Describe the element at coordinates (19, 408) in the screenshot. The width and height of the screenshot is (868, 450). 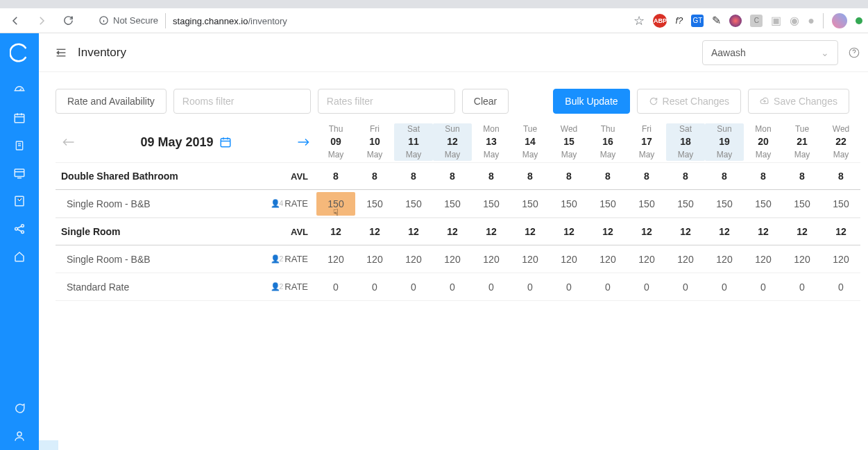
I see `nav-chat` at that location.